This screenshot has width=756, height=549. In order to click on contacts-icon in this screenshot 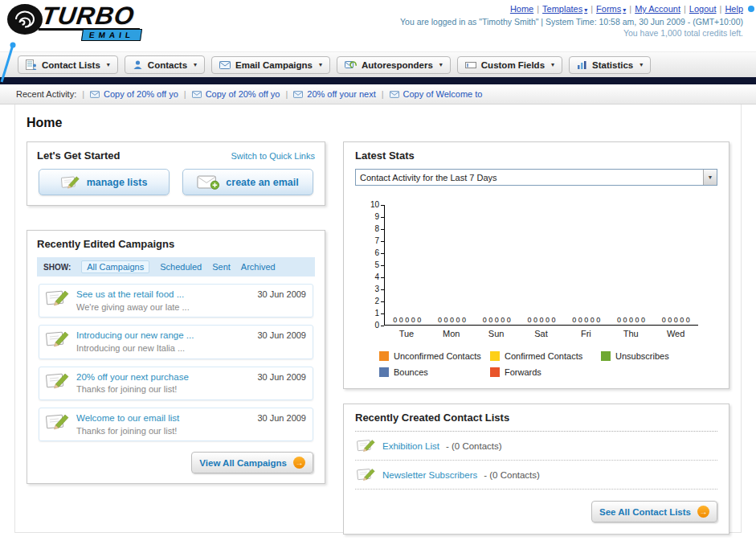, I will do `click(138, 64)`.